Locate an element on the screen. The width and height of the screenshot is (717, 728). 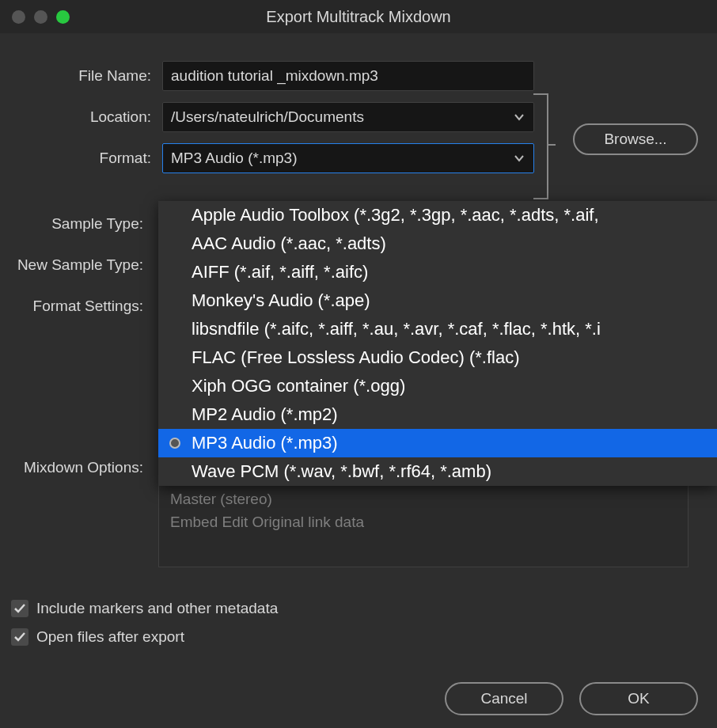
format-option-label: Wave PCM (*.wav, *.bwf, *.rf64, *.amb) is located at coordinates (342, 472).